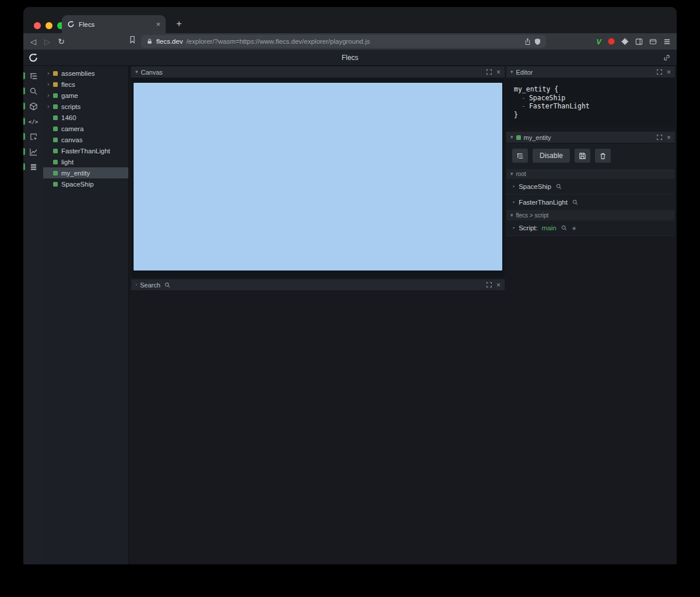 The width and height of the screenshot is (700, 597). I want to click on tree-row: › game, so click(86, 96).